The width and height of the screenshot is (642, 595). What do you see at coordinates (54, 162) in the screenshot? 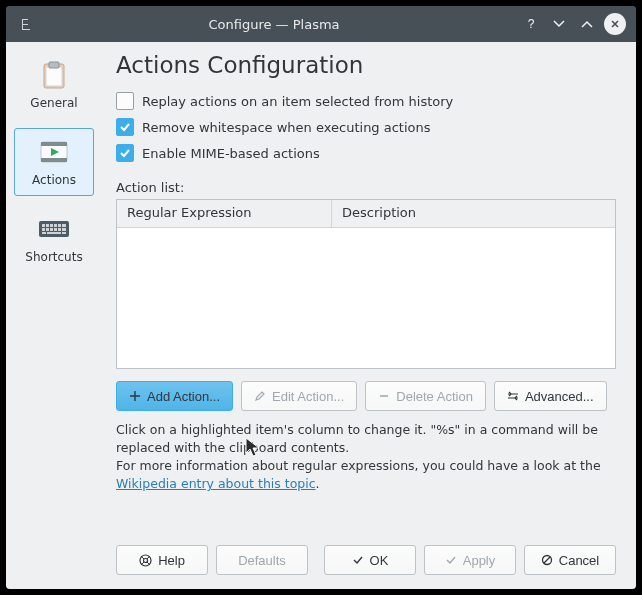
I see `sidebar-item-actions: Actions` at bounding box center [54, 162].